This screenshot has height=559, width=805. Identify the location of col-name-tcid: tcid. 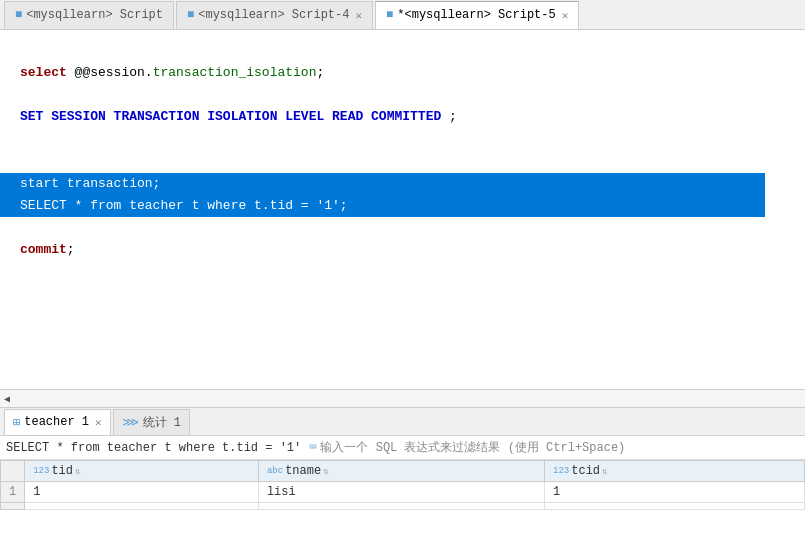
(586, 471).